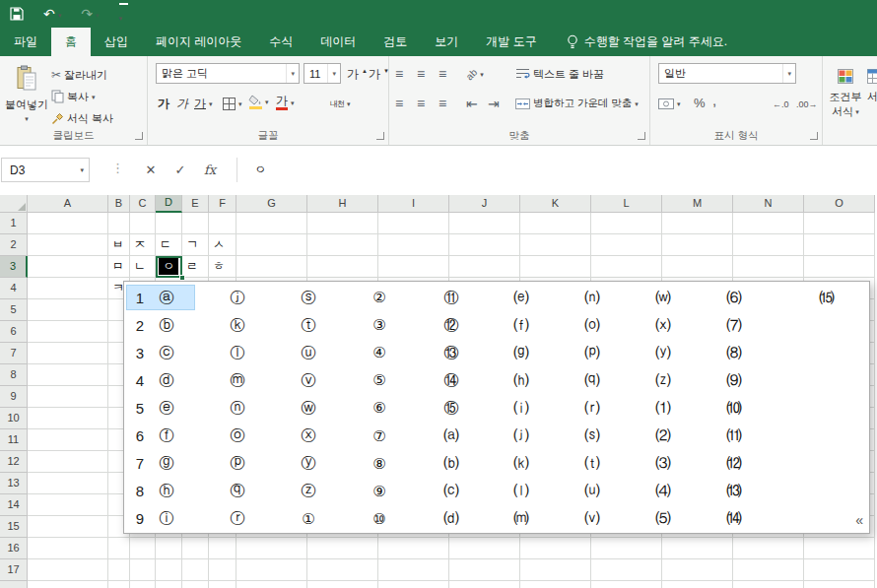 The image size is (877, 588). What do you see at coordinates (556, 204) in the screenshot?
I see `column-header-K: K` at bounding box center [556, 204].